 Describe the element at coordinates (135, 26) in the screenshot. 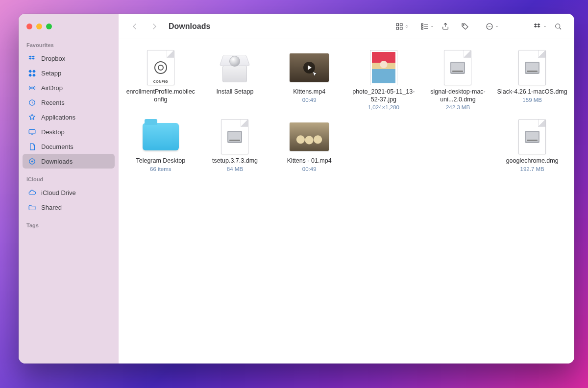

I see `back-button` at that location.